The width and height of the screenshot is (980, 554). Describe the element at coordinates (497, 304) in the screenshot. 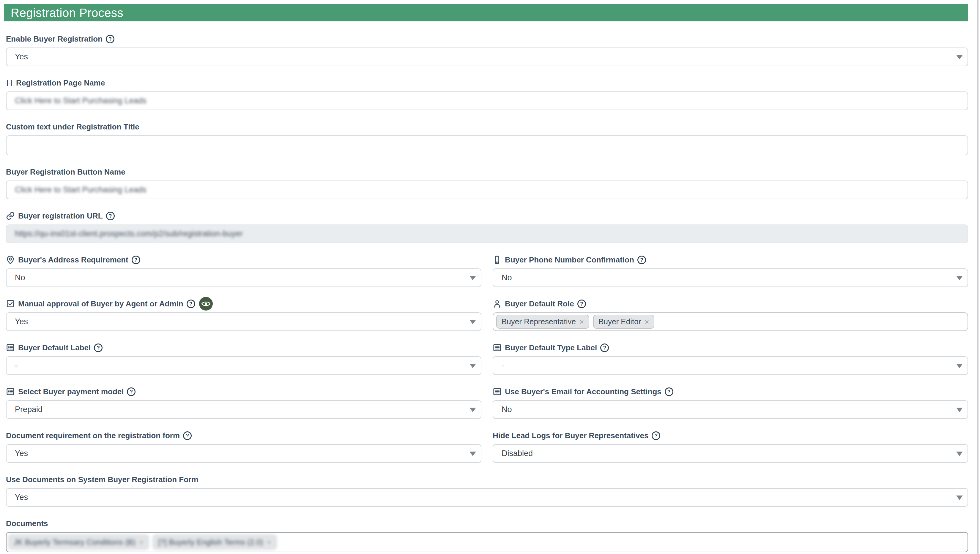

I see `user-icon` at that location.